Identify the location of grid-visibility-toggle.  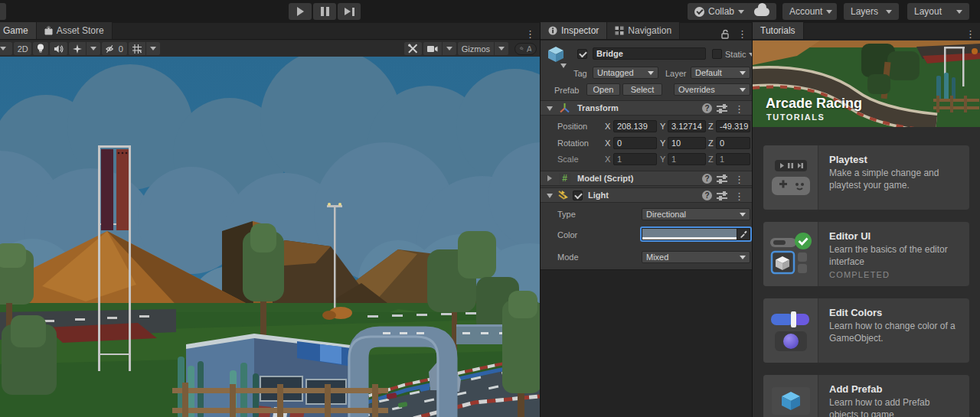
(137, 49).